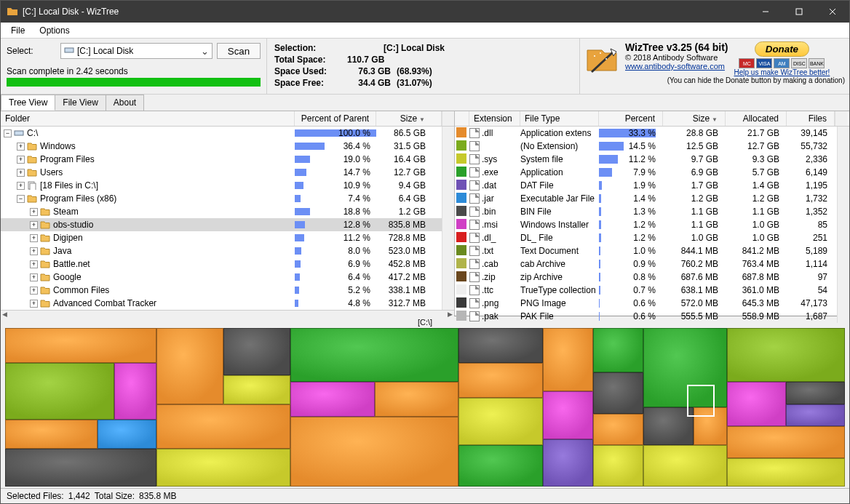  I want to click on ext-row: .cabcab Archive0.9 %760.2 MB763.4 MB1,11…, so click(646, 264).